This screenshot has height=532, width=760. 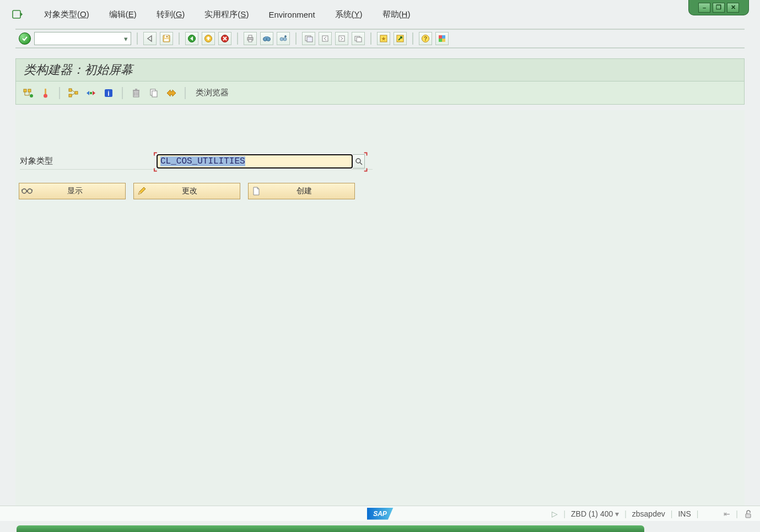 What do you see at coordinates (208, 39) in the screenshot?
I see `exit-button` at bounding box center [208, 39].